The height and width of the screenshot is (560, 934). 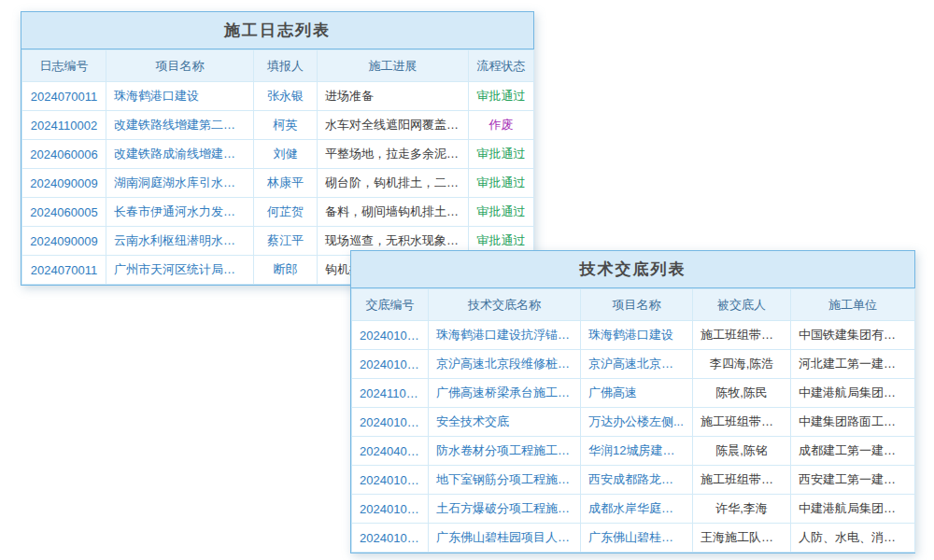 I want to click on text-cell: 西安建工第一建筑有..., so click(x=854, y=480).